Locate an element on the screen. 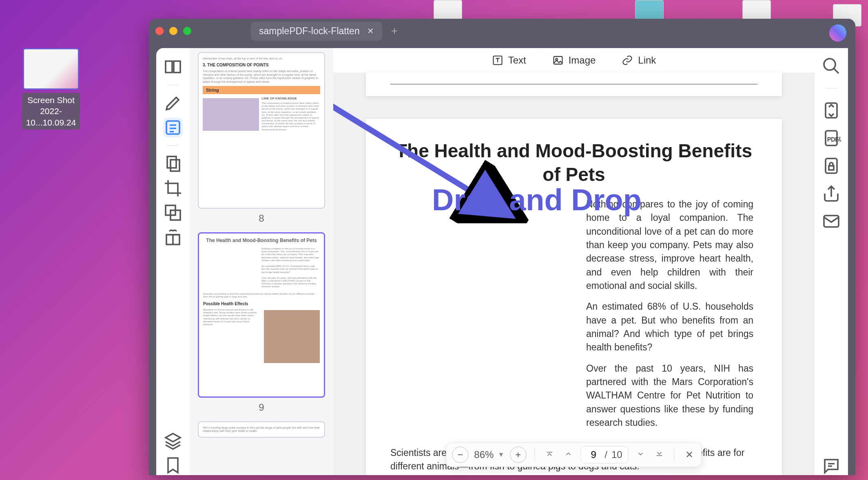  zoom-value: 86% is located at coordinates (484, 455).